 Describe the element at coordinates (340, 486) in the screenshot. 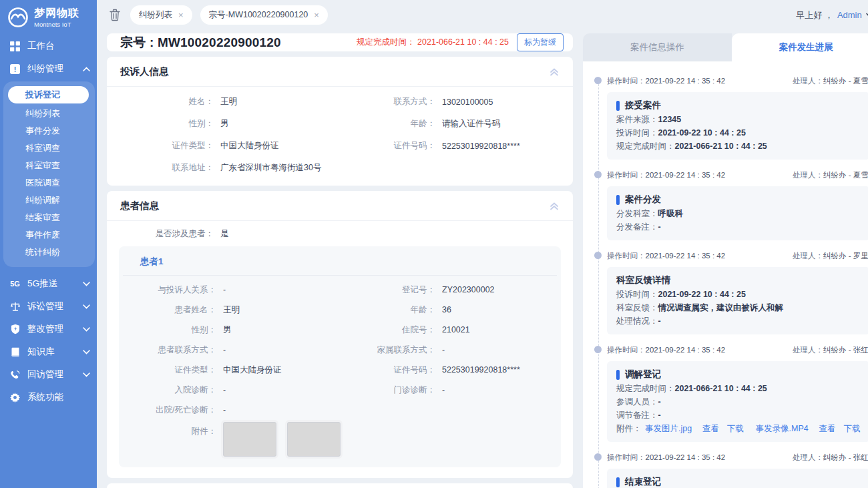

I see `next-card-edge` at that location.